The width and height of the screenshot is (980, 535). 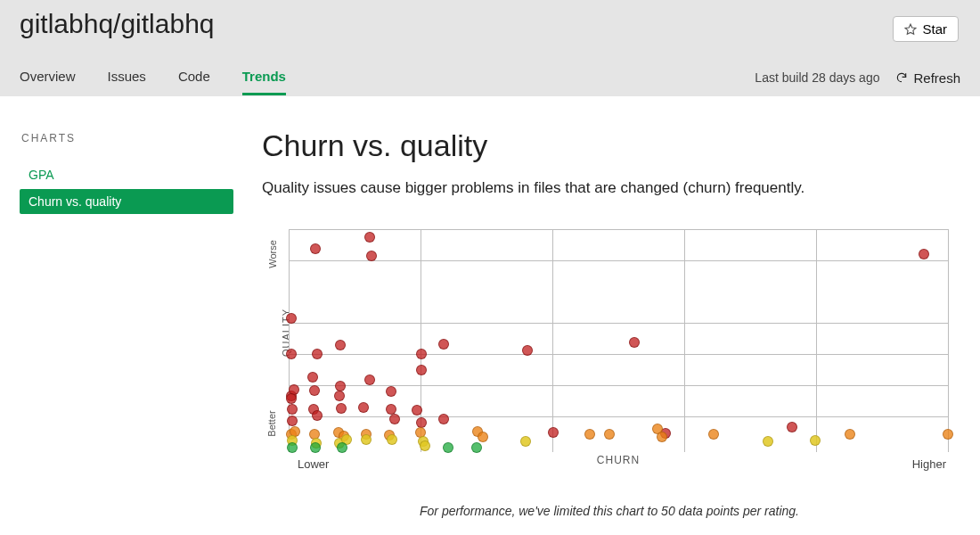 I want to click on refresh-button: Refresh, so click(x=928, y=78).